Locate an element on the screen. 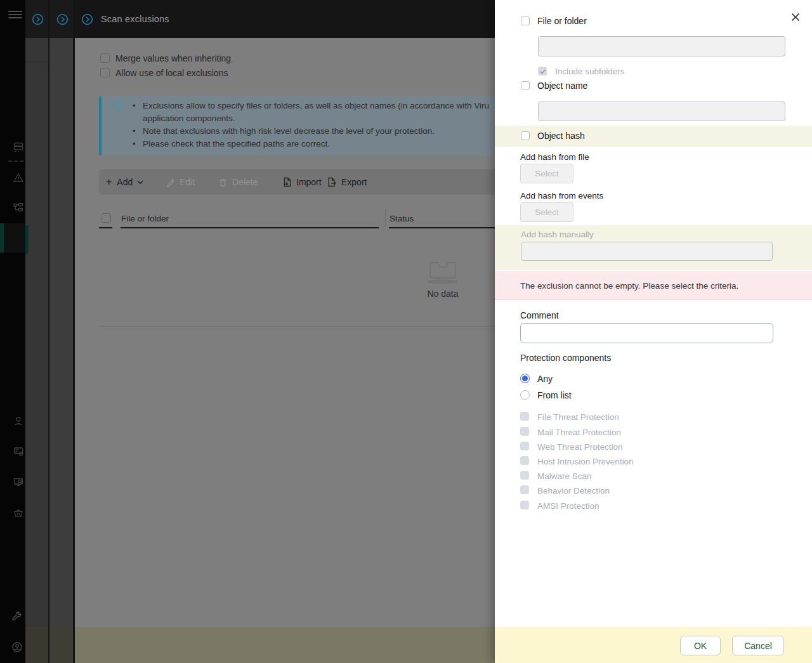 This screenshot has height=663, width=812. export-file-icon is located at coordinates (332, 182).